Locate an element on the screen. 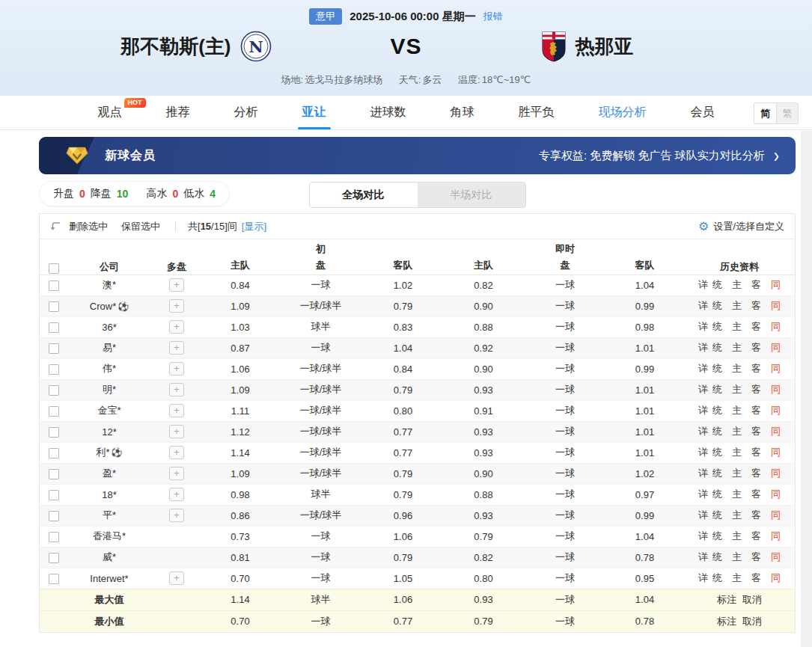 Image resolution: width=812 pixels, height=647 pixels. fulltime-compare-tab: 全场对比 is located at coordinates (364, 194).